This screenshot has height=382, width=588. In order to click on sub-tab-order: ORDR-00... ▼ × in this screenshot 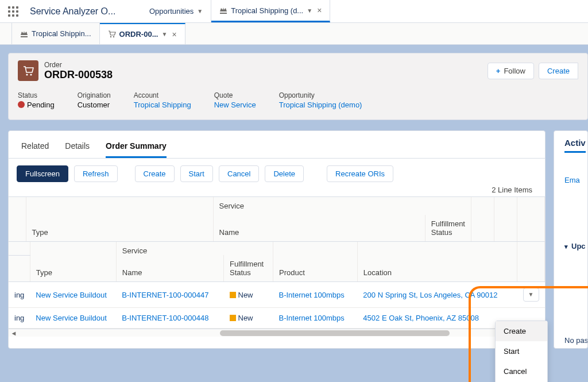, I will do `click(142, 33)`.